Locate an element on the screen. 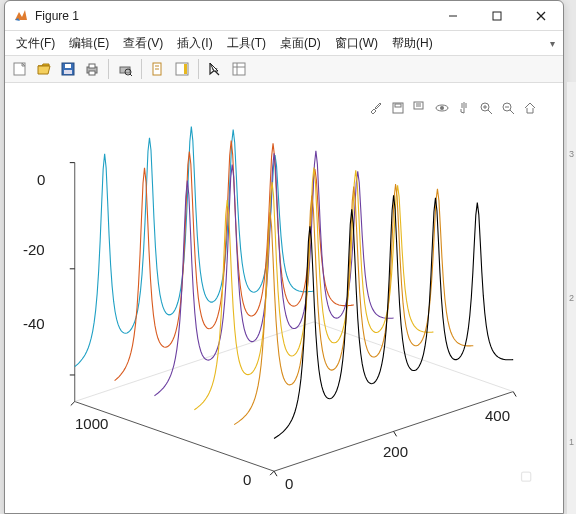 The width and height of the screenshot is (576, 514). menu-insert: 插入(I) is located at coordinates (194, 44).